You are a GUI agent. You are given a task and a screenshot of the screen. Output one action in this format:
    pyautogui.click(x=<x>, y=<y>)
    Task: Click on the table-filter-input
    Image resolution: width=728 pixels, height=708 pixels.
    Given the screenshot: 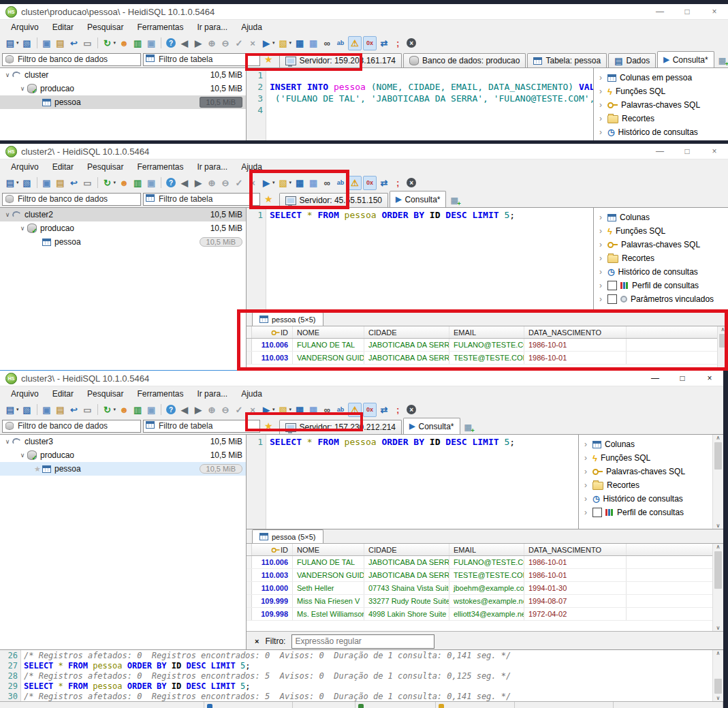 What is the action you would take?
    pyautogui.click(x=202, y=199)
    